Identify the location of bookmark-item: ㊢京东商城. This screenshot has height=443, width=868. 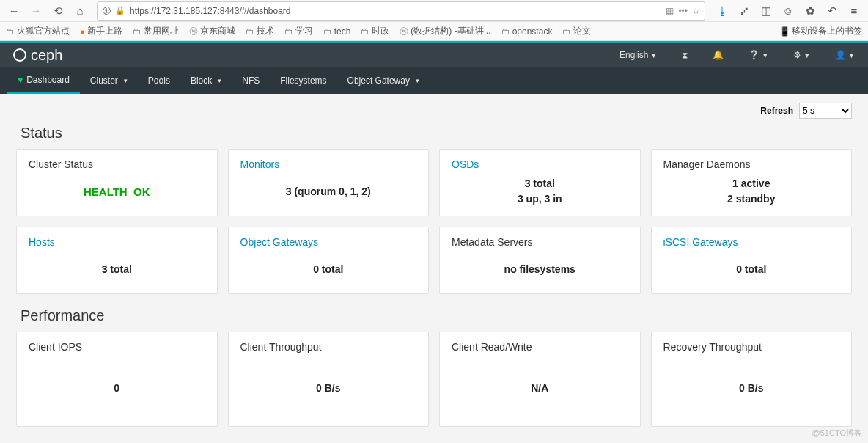
(213, 31).